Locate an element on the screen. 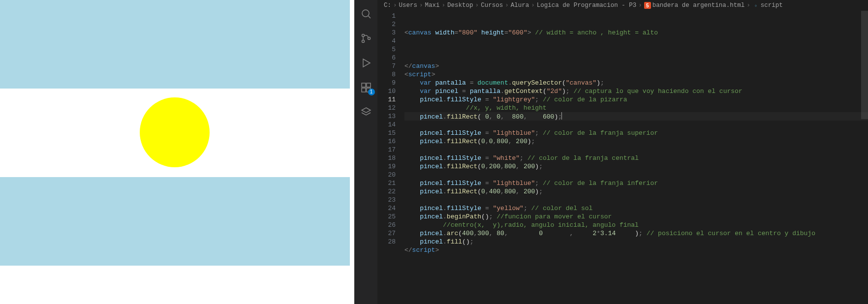 This screenshot has width=868, height=304. search-icon is located at coordinates (366, 14).